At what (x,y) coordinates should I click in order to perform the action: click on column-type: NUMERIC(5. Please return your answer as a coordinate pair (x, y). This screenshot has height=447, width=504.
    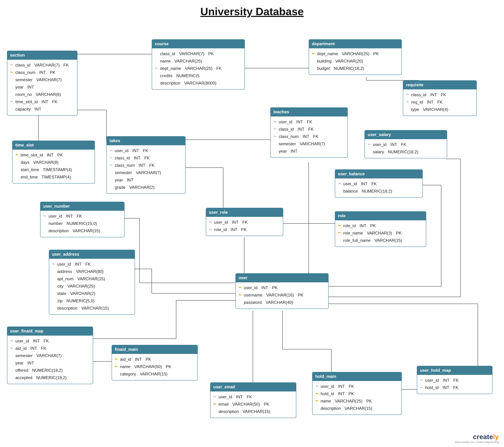
    Looking at the image, I should click on (188, 76).